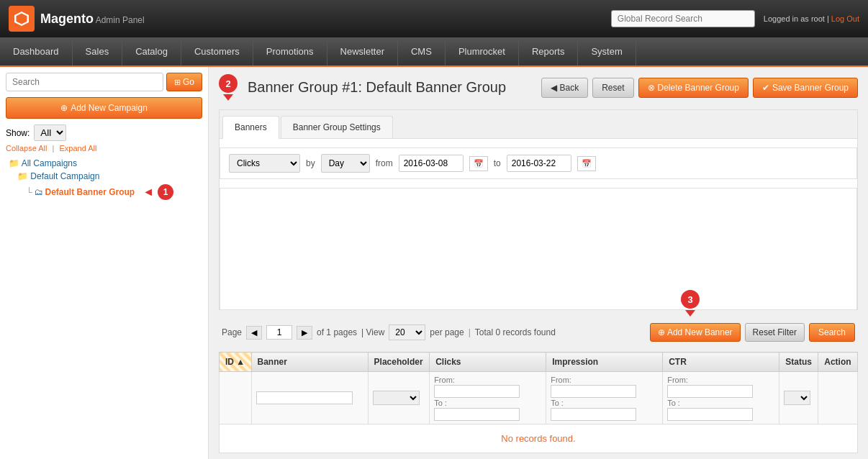 Image resolution: width=868 pixels, height=459 pixels. I want to click on banner-filter-input, so click(304, 398).